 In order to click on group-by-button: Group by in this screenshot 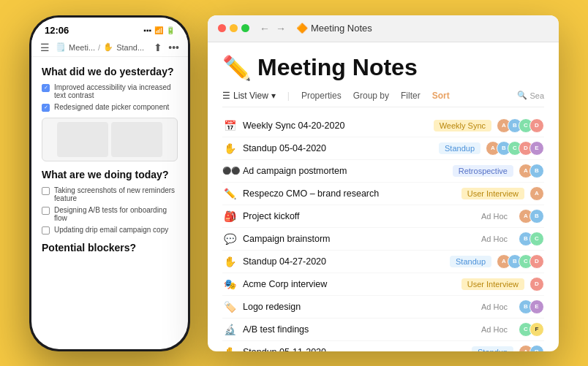, I will do `click(372, 96)`.